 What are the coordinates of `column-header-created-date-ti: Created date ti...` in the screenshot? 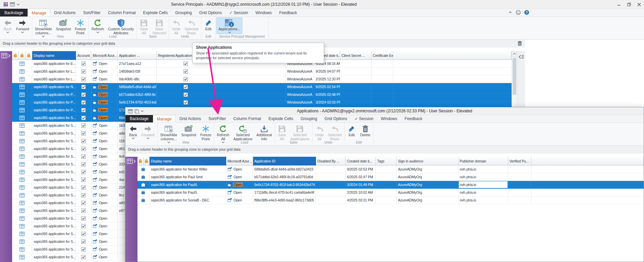 It's located at (361, 161).